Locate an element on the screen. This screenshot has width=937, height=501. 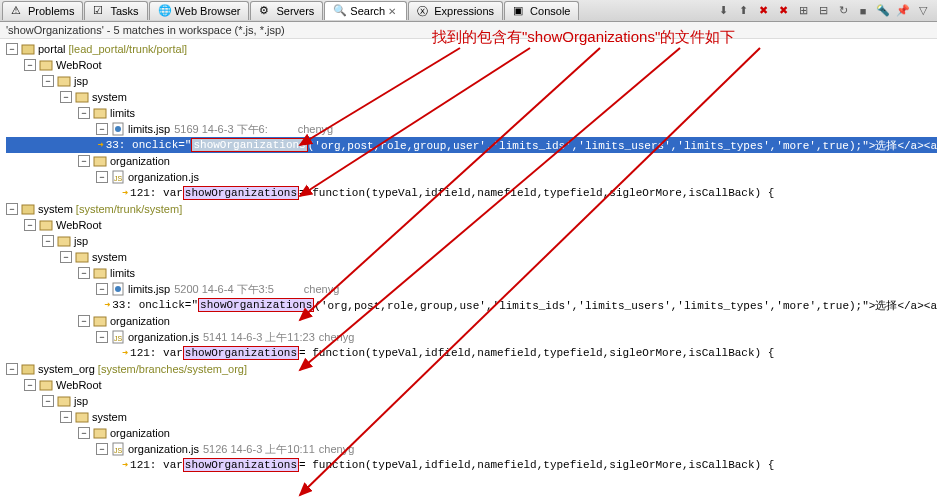
close-icon: ✕ is located at coordinates (393, 11).